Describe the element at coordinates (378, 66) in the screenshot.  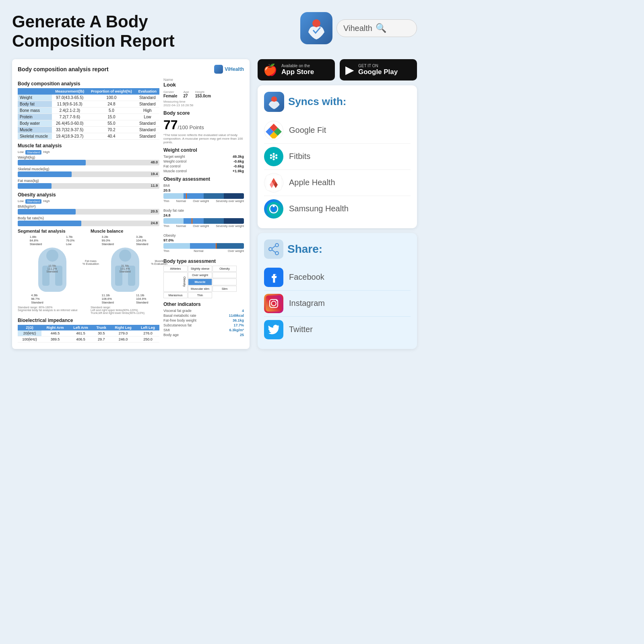
I see `google-small-text: GET IT ON` at that location.